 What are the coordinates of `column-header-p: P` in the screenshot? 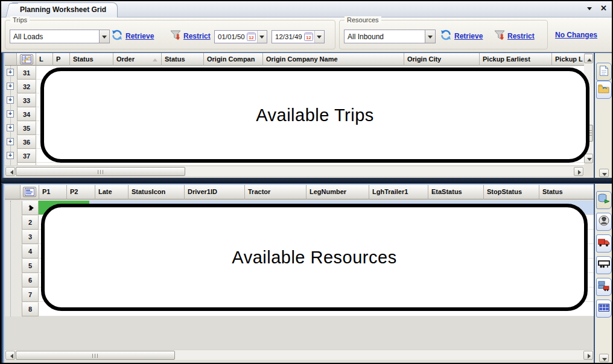 It's located at (62, 59).